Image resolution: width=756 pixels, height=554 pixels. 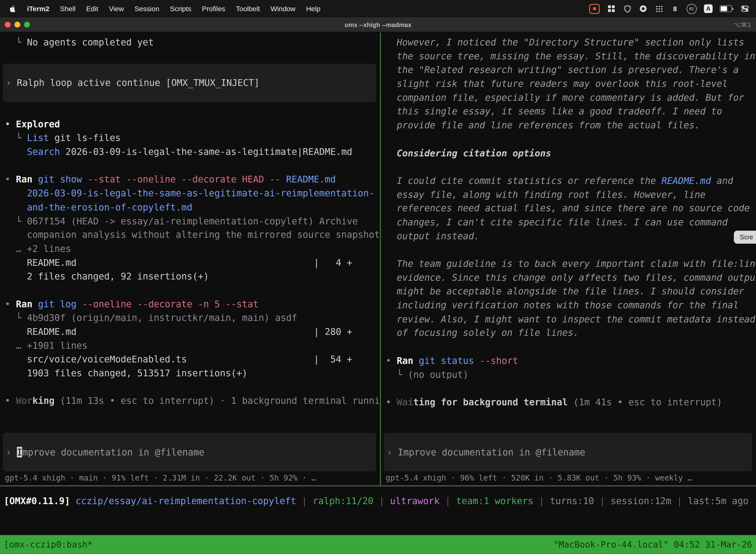 What do you see at coordinates (499, 360) in the screenshot?
I see `text-segment: --short` at bounding box center [499, 360].